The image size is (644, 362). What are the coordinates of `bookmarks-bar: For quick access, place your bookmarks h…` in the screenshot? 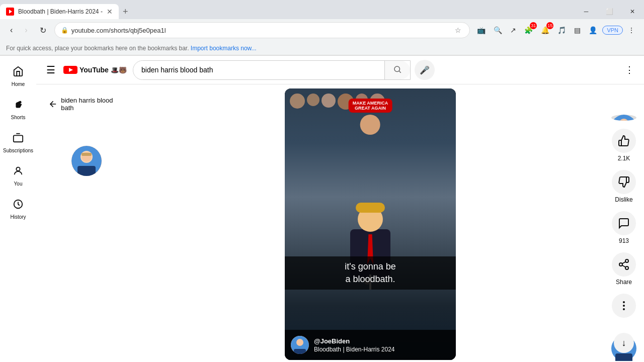 It's located at (322, 48).